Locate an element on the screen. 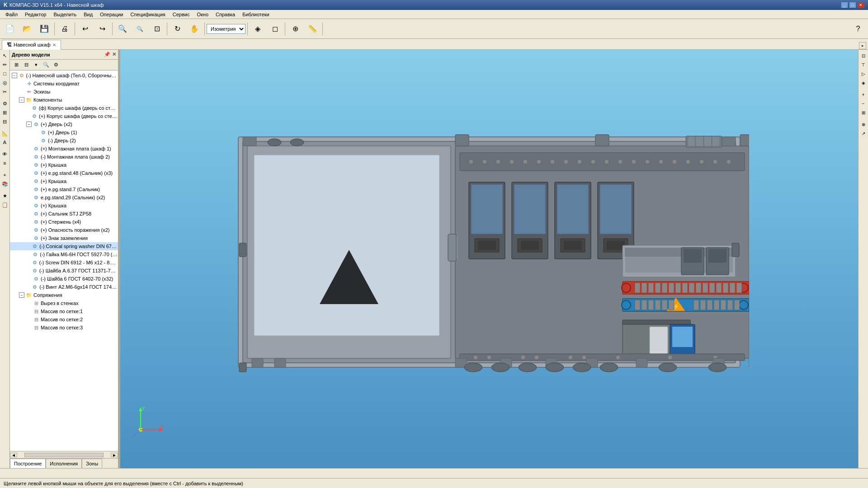  style-button: ◈ is located at coordinates (258, 29).